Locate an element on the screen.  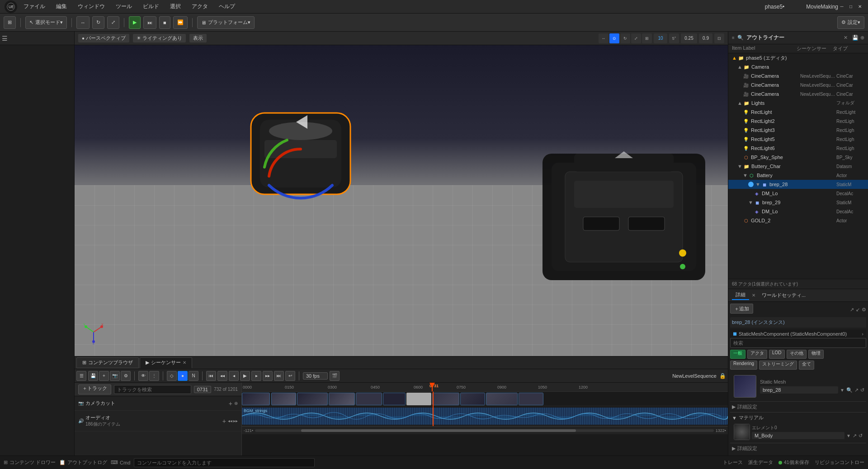
menu-window: ウィンドウ is located at coordinates (91, 6).